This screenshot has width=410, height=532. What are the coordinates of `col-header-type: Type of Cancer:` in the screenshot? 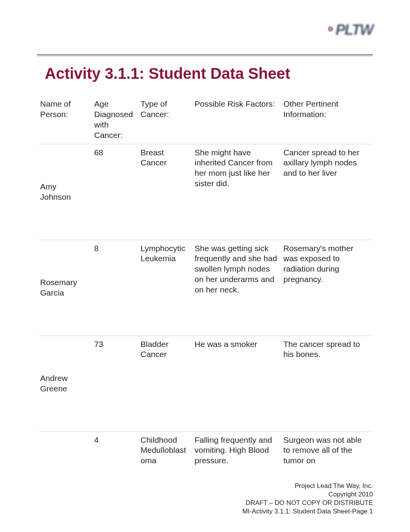 It's located at (166, 120).